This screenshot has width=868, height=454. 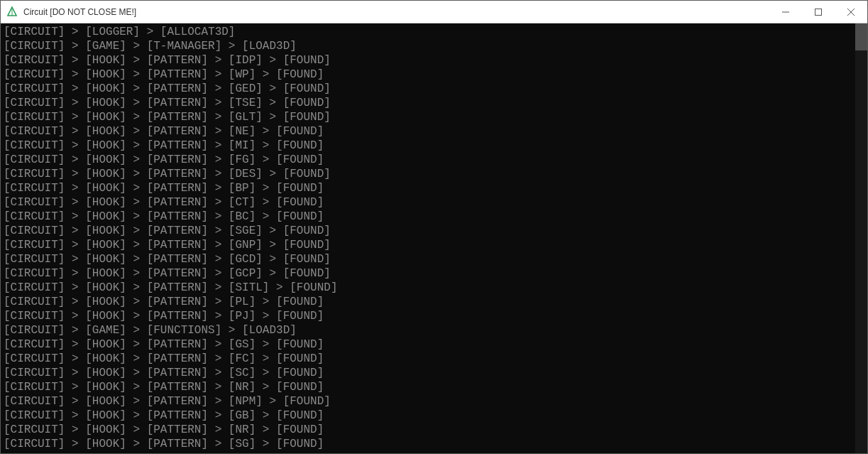 What do you see at coordinates (818, 11) in the screenshot?
I see `window-controls` at bounding box center [818, 11].